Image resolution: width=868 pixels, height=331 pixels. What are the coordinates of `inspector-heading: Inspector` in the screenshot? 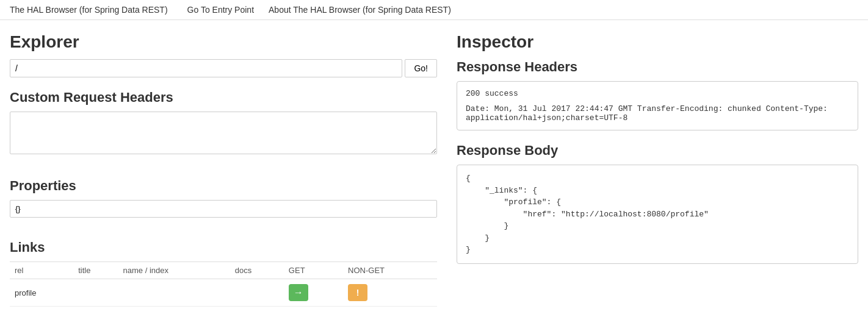 It's located at (657, 42).